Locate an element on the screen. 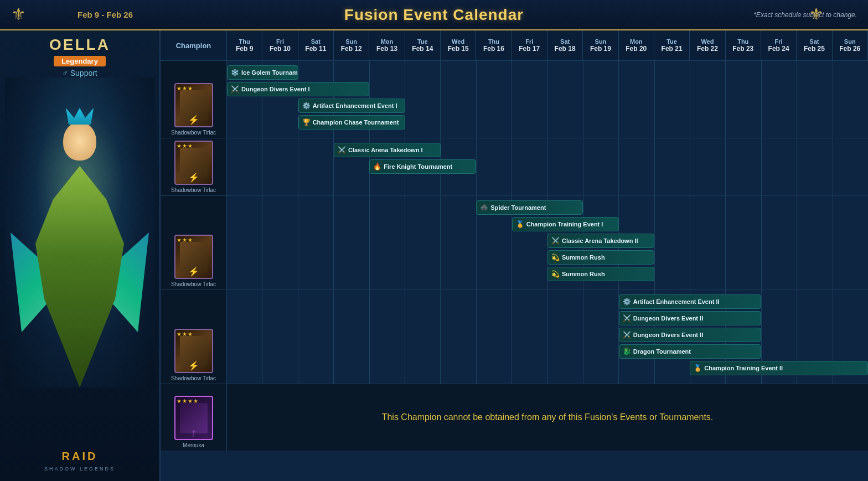 This screenshot has height=481, width=868. event-icon: ⚙️ is located at coordinates (627, 302).